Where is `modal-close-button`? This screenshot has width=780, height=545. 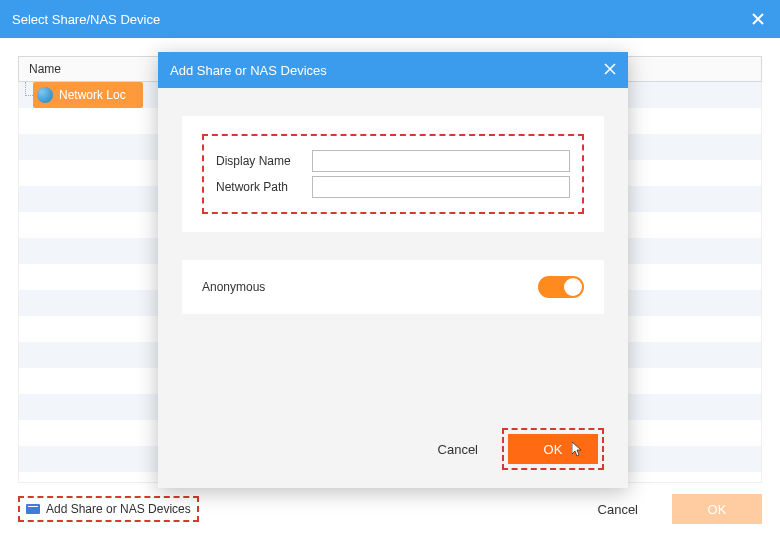
modal-close-button is located at coordinates (610, 70).